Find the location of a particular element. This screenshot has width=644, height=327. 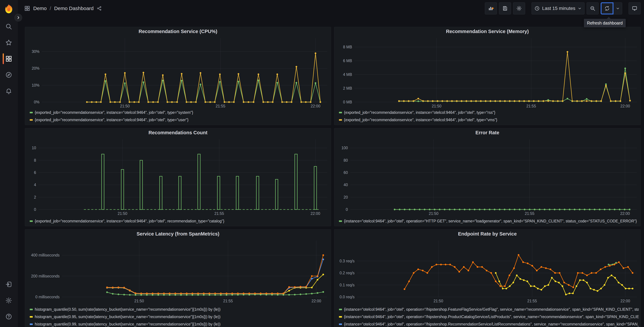

dashboard-settings-button is located at coordinates (519, 8).